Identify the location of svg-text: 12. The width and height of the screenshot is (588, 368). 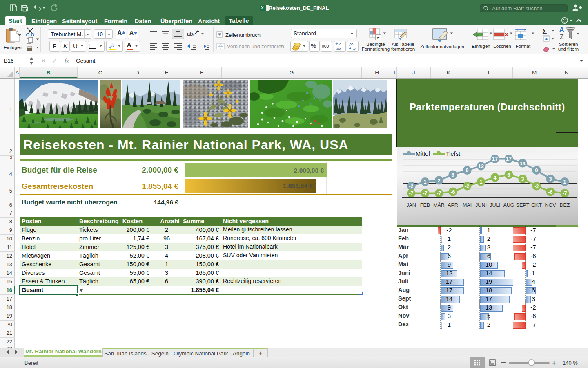
(481, 166).